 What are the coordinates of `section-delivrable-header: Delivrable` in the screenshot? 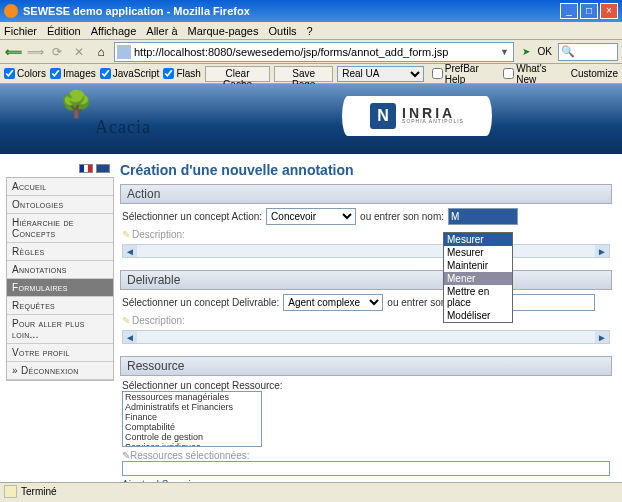 It's located at (366, 280).